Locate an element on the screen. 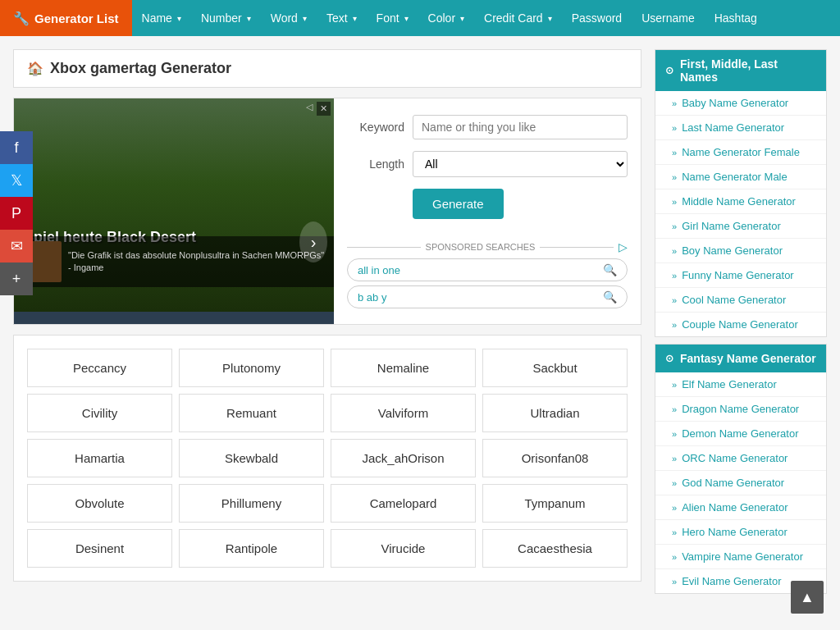 The height and width of the screenshot is (630, 840). name-cell: Cacaesthesia is located at coordinates (555, 548).